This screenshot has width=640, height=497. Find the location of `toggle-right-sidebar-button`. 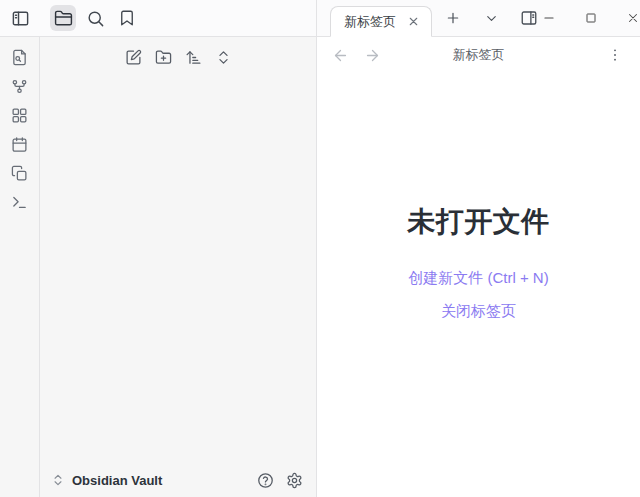

toggle-right-sidebar-button is located at coordinates (529, 18).